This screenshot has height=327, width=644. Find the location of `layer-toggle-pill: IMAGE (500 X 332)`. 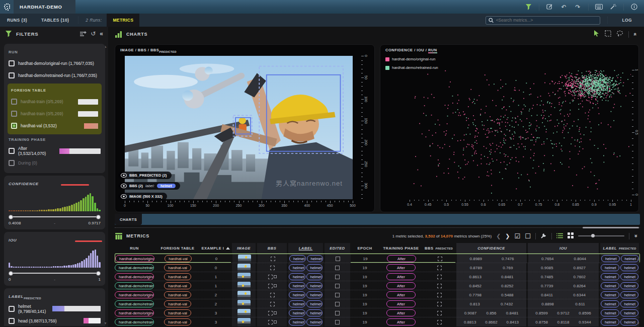

layer-toggle-pill: IMAGE (500 X 332) is located at coordinates (143, 196).